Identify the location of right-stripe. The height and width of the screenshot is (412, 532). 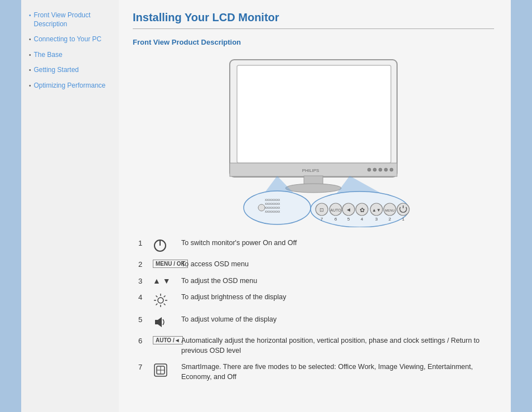
(521, 206).